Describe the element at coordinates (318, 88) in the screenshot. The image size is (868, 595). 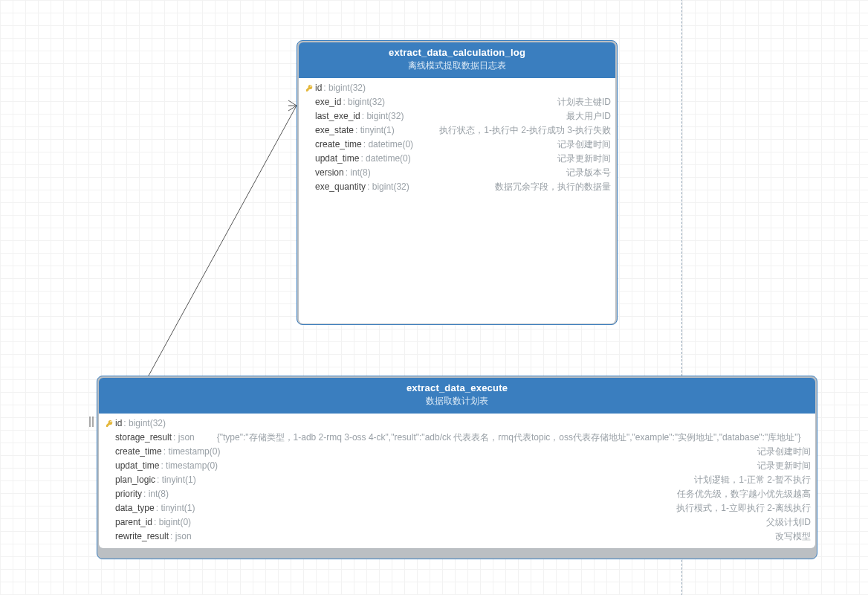
I see `field-name: id` at that location.